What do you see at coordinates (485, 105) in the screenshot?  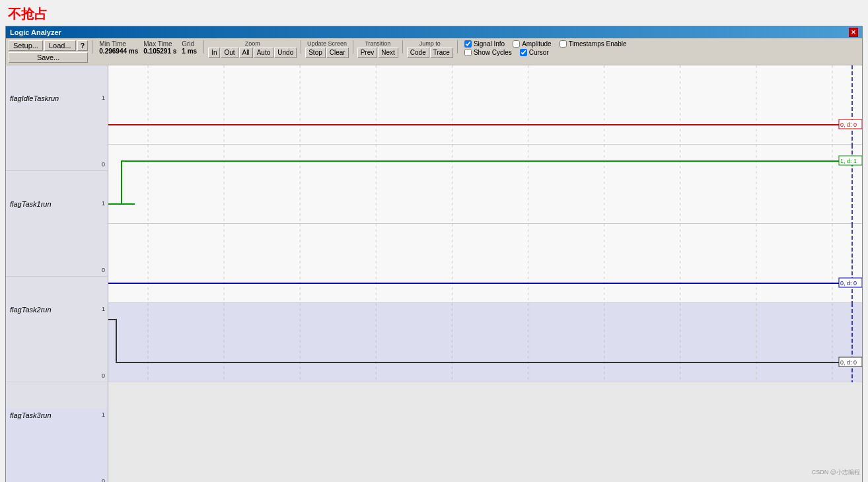 I see `wave-svg-0: 0, d: 0` at bounding box center [485, 105].